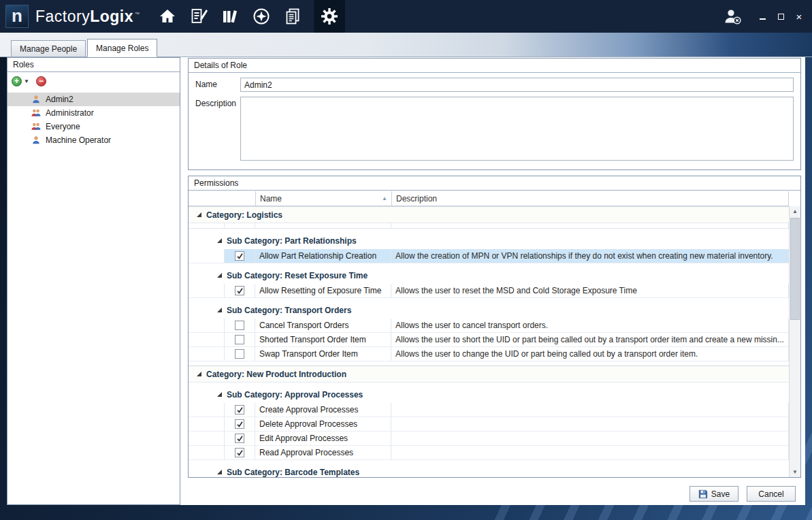 The image size is (812, 520). Describe the element at coordinates (489, 215) in the screenshot. I see `category-row-category-logistics: Category: Logistics` at that location.